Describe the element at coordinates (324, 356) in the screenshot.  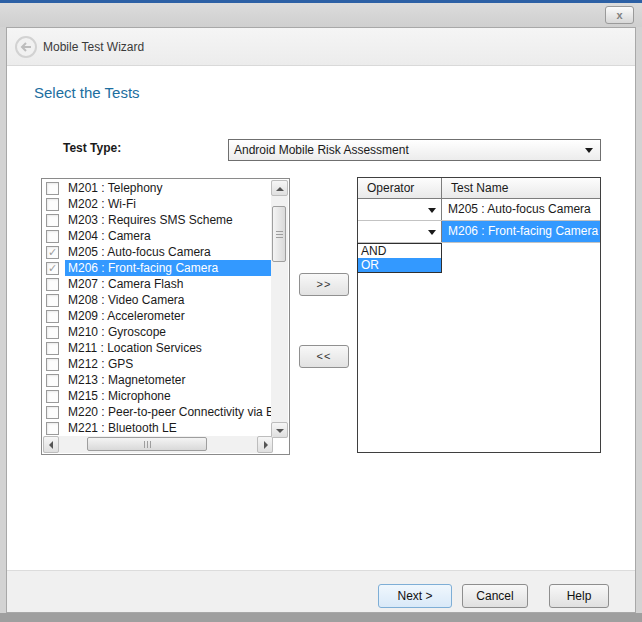
I see `remove-tests-button: <<` at that location.